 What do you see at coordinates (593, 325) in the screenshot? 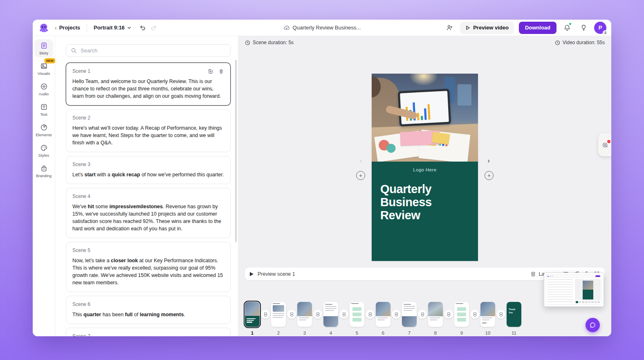
I see `chat-bubble-icon` at bounding box center [593, 325].